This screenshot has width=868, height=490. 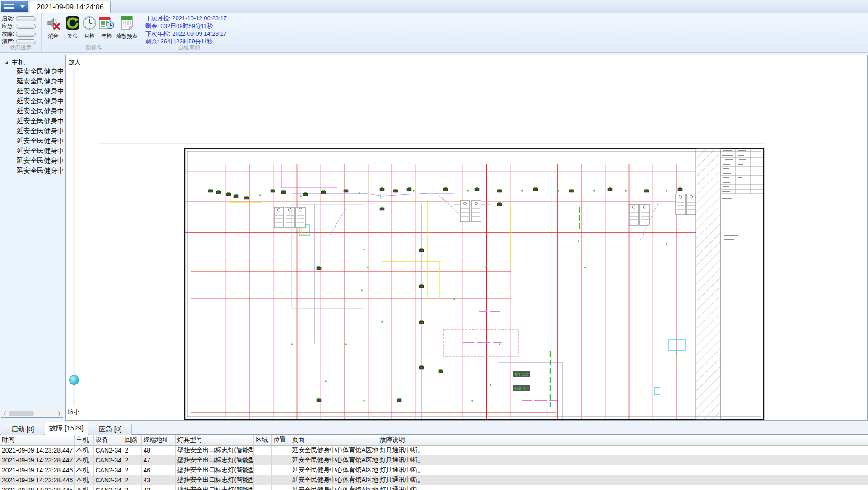 I want to click on reset-button: 复位, so click(x=73, y=28).